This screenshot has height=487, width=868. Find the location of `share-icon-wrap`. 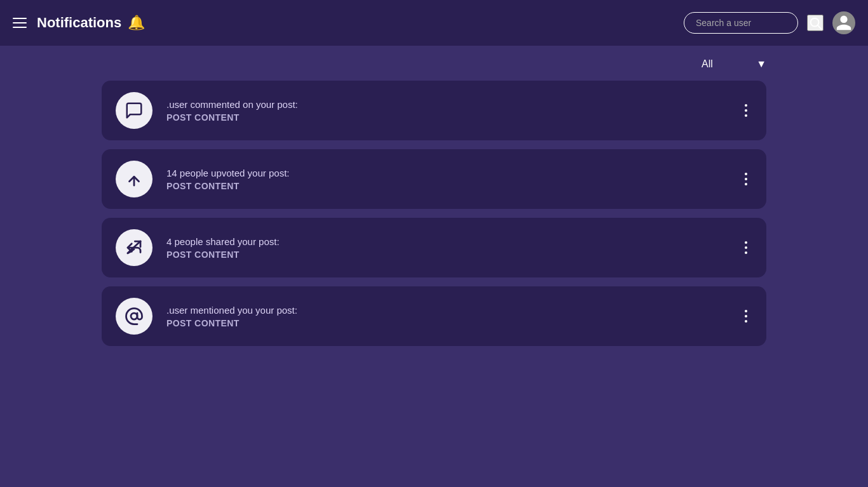

share-icon-wrap is located at coordinates (134, 248).